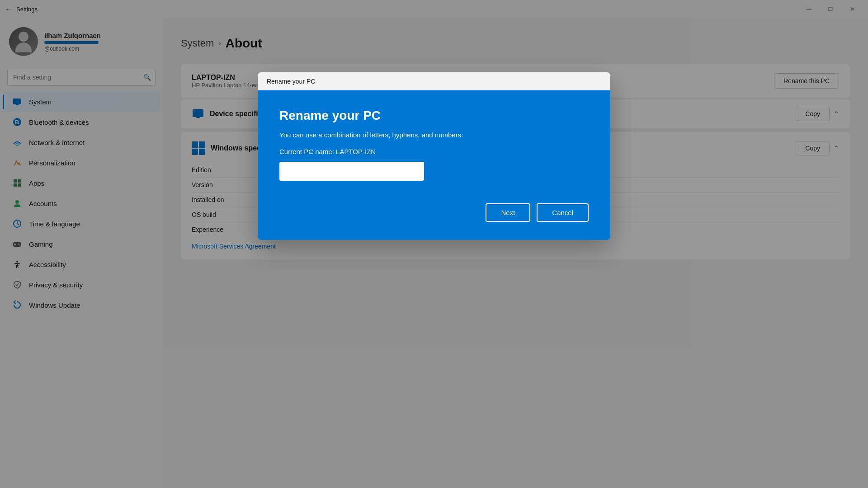 The image size is (868, 488). What do you see at coordinates (352, 171) in the screenshot?
I see `modal-new-name-input` at bounding box center [352, 171].